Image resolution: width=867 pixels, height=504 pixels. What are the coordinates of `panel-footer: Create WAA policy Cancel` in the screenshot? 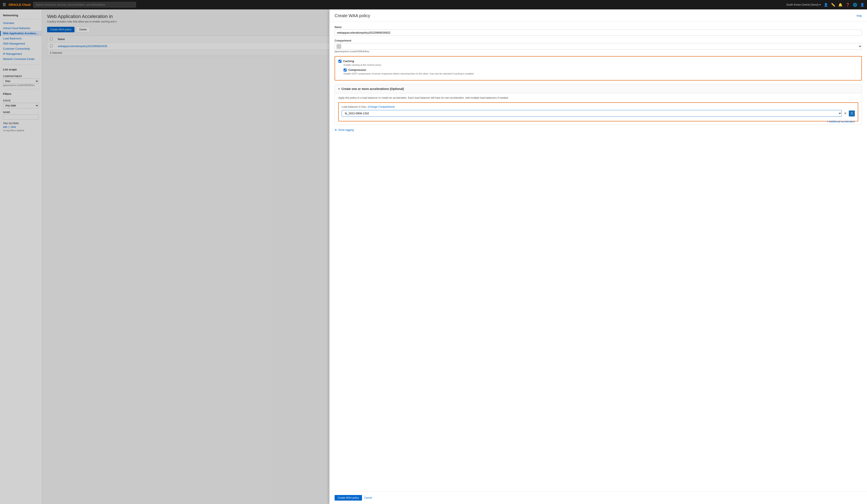 It's located at (598, 497).